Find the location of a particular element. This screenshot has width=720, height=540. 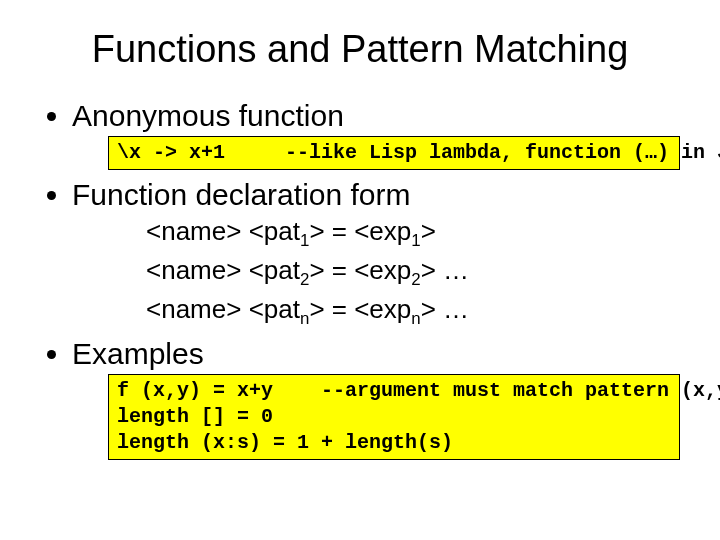

code-anonymous: \x -> x+1 --like Lisp lambda, function (… is located at coordinates (394, 153).